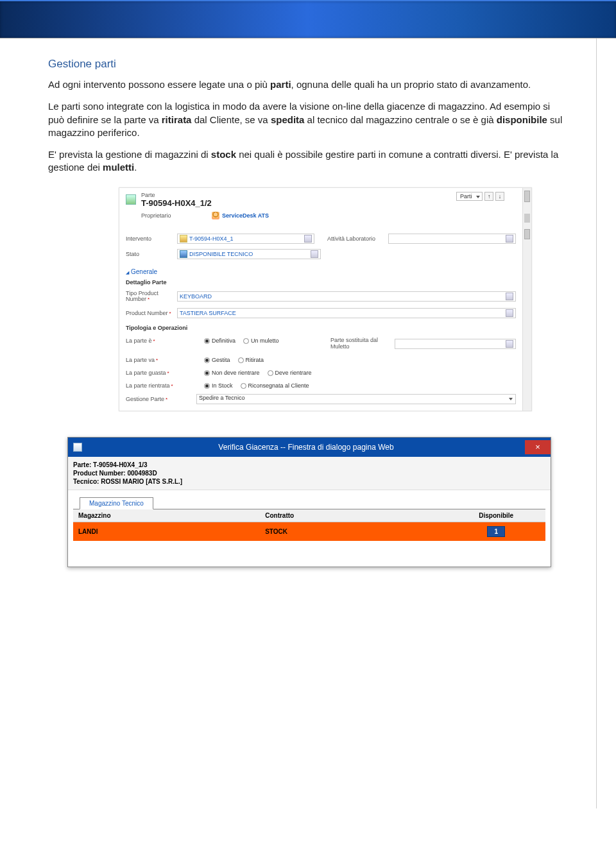 This screenshot has height=854, width=616. What do you see at coordinates (116, 474) in the screenshot?
I see `dialog-pn: Product Number: 0004983D` at bounding box center [116, 474].